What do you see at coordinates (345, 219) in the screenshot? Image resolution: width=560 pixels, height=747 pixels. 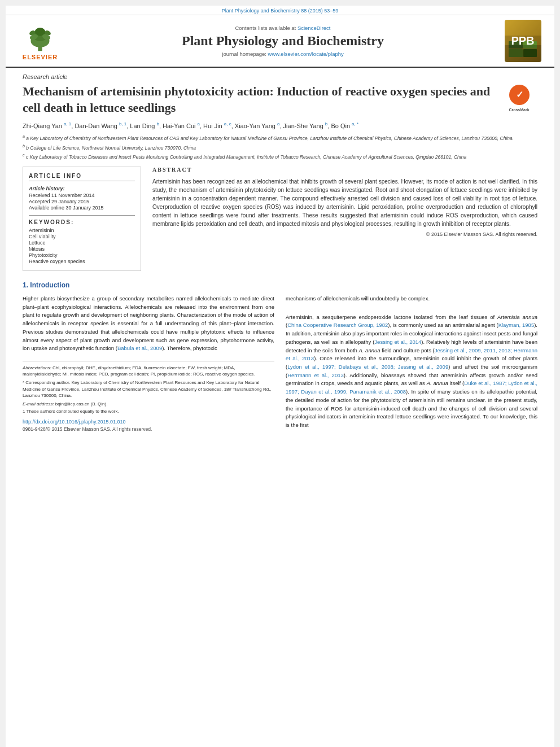 I see `abstract-col: ABSTRACT Artemisinin has been recognized…` at bounding box center [345, 219].